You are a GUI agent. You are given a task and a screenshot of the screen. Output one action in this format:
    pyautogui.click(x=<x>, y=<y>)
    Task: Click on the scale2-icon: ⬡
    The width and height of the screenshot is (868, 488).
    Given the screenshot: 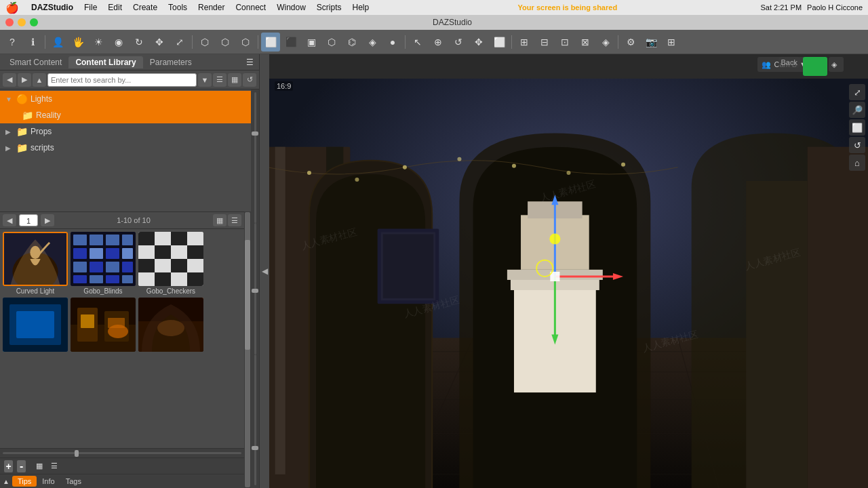 What is the action you would take?
    pyautogui.click(x=245, y=42)
    